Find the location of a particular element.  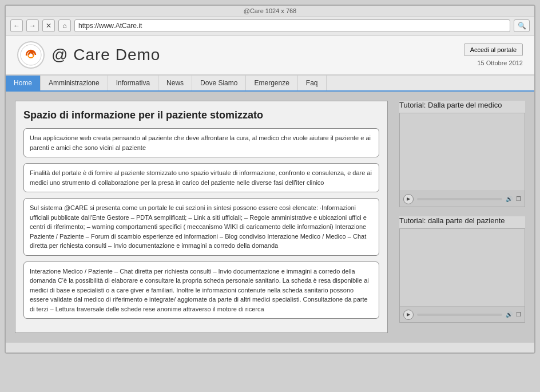

info-box-1: Una applicazione web creata pensando al … is located at coordinates (201, 143).